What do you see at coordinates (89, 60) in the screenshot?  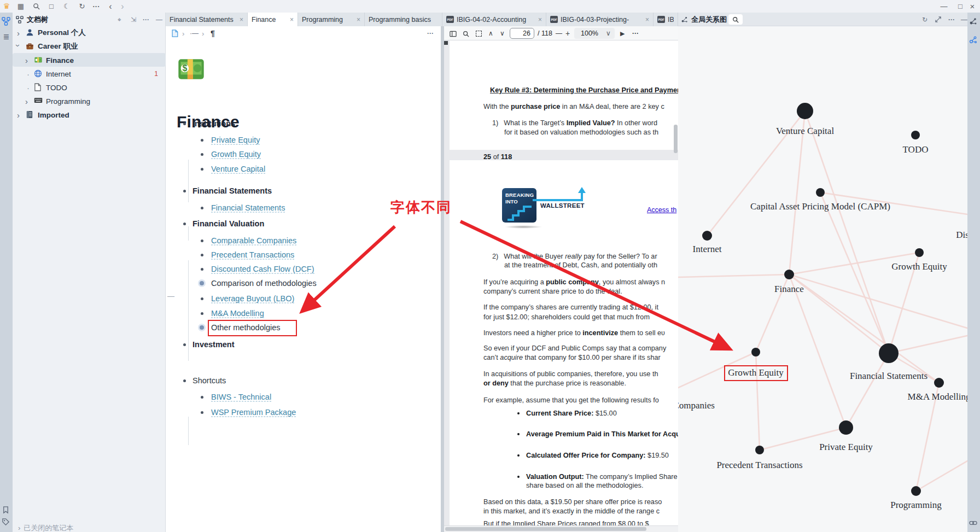 I see `sidebar-item-finance: ›Finance` at bounding box center [89, 60].